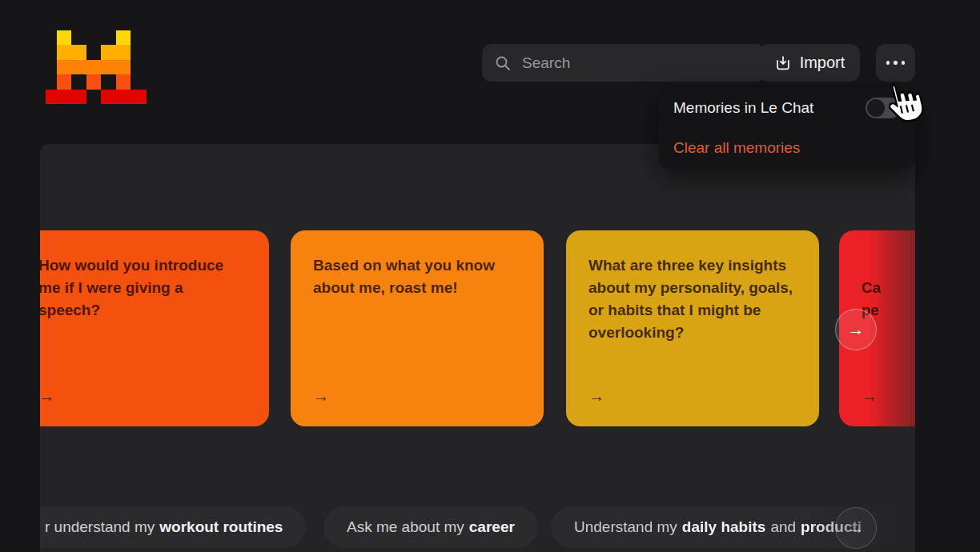 The height and width of the screenshot is (552, 980). I want to click on menu-item-memories-toggle: Memories in Le Chat, so click(787, 108).